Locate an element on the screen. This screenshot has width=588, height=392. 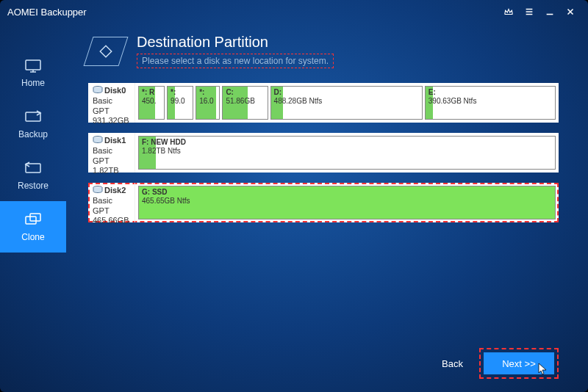
partition-label: C: is located at coordinates (245, 92).